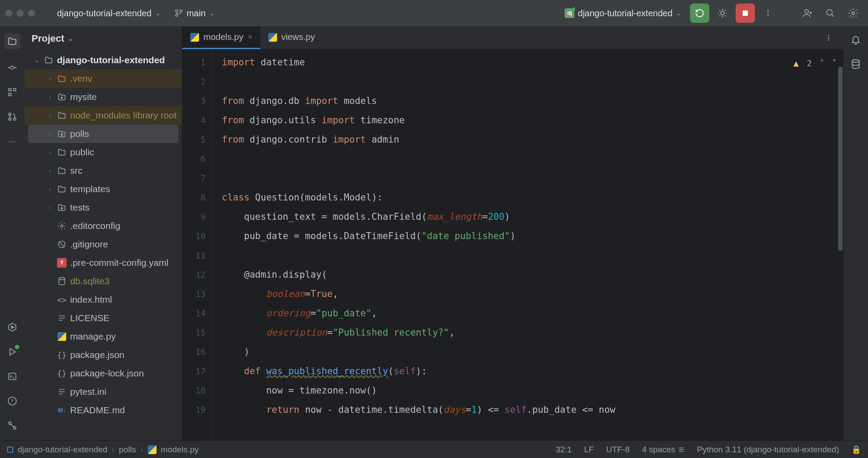 This screenshot has height=458, width=868. What do you see at coordinates (564, 450) in the screenshot?
I see `cursor-position: 32:1` at bounding box center [564, 450].